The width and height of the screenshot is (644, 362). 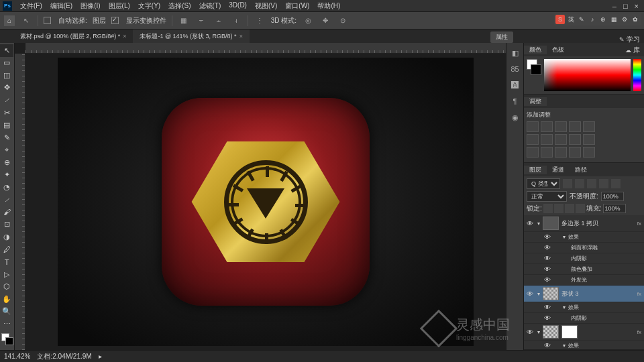 I want to click on tool-17: T, so click(x=7, y=261).